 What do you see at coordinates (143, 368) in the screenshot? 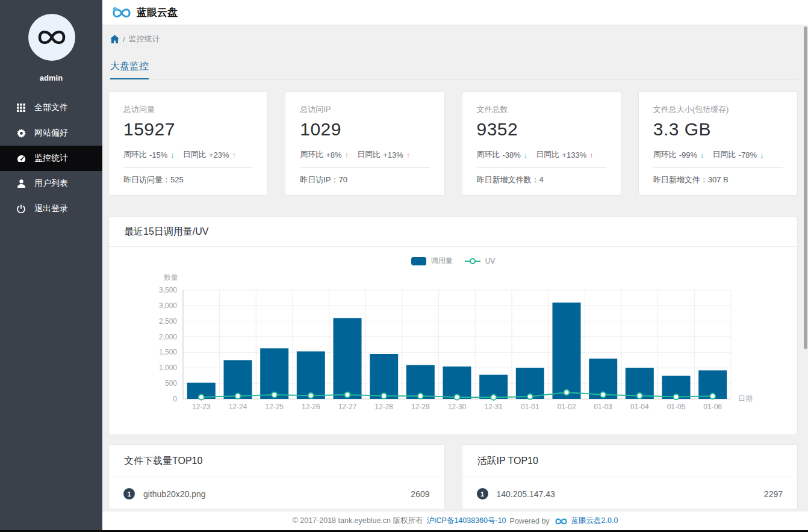
I see `y-tick-label: 1,000` at bounding box center [143, 368].